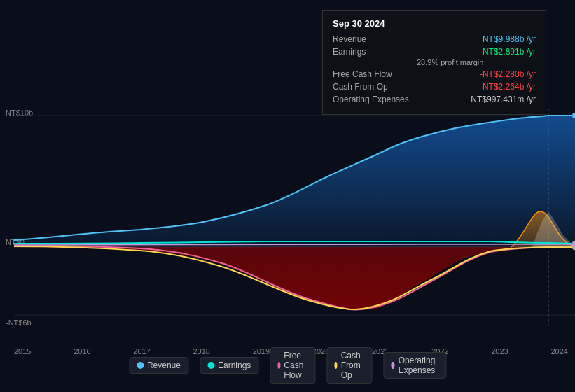 The height and width of the screenshot is (392, 575). I want to click on legend-label-revenue: Revenue, so click(164, 365).